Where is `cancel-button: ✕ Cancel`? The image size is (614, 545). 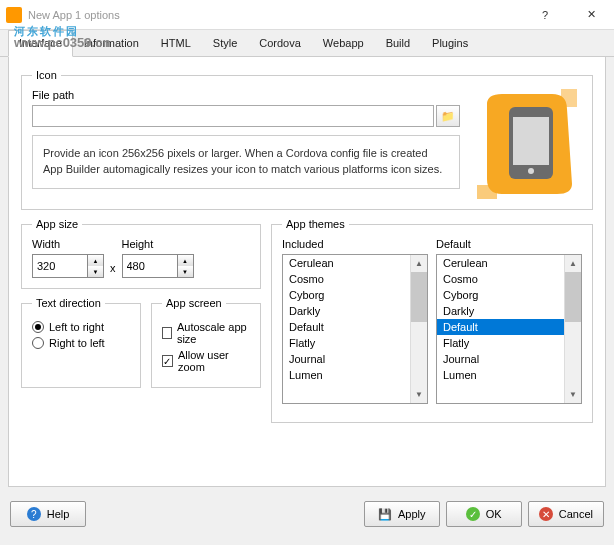 cancel-button: ✕ Cancel is located at coordinates (566, 514).